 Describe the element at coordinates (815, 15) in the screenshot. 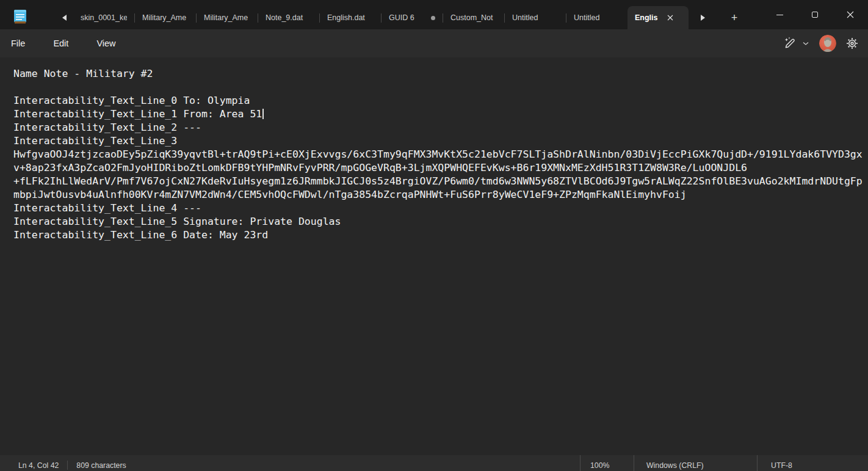

I see `window-controls` at that location.